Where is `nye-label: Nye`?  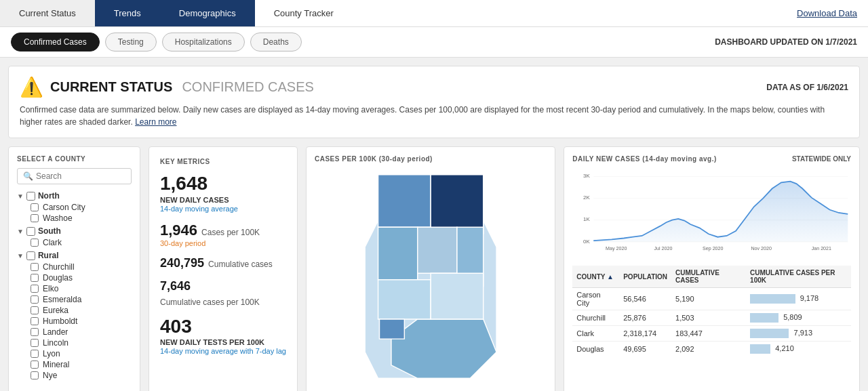 nye-label: Nye is located at coordinates (50, 375).